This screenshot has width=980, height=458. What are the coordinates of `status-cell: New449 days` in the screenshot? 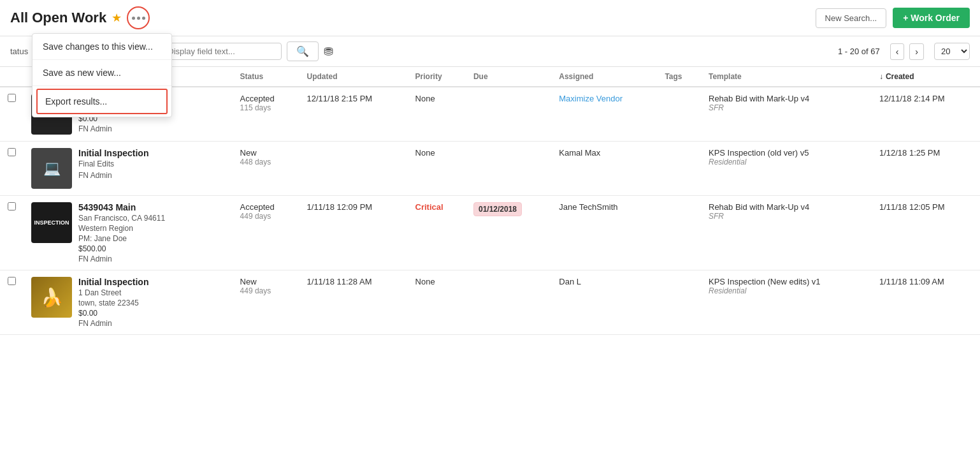 It's located at (266, 302).